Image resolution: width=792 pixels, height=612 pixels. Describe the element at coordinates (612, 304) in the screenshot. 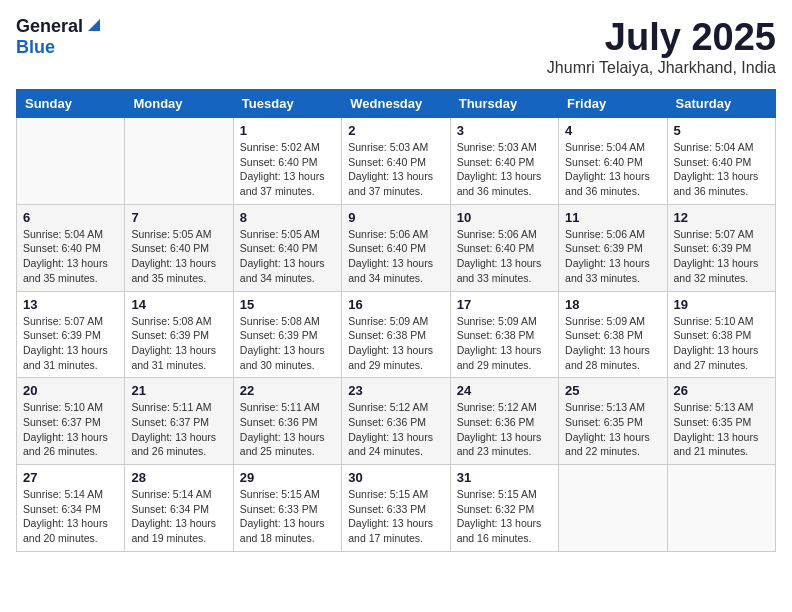

I see `day-number: 18` at that location.